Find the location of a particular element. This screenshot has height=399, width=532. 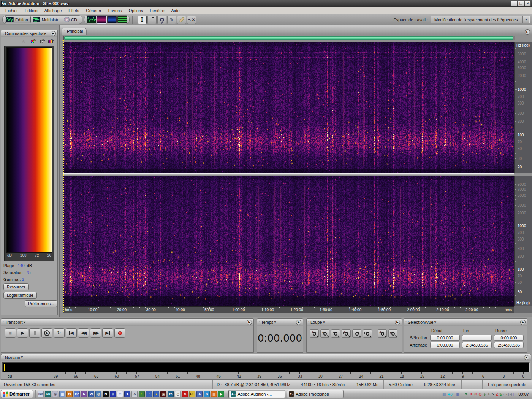

transport-header: ⁞⁞ Transport × ▶ is located at coordinates (127, 322).